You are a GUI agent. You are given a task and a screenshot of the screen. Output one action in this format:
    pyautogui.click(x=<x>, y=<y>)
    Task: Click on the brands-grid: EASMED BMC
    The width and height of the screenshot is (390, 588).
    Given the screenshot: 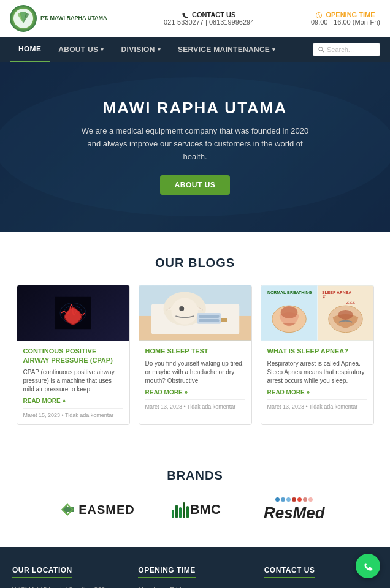 What is the action you would take?
    pyautogui.click(x=195, y=510)
    